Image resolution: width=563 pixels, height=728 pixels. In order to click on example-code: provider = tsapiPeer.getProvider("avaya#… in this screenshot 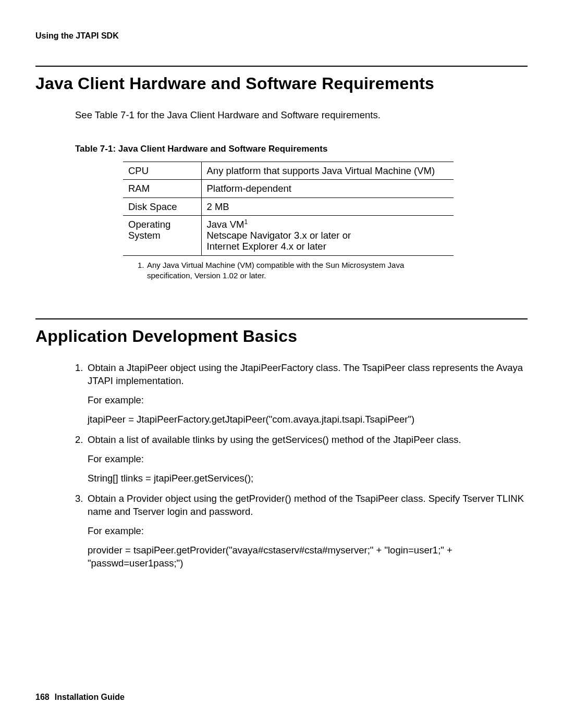, I will do `click(308, 557)`.